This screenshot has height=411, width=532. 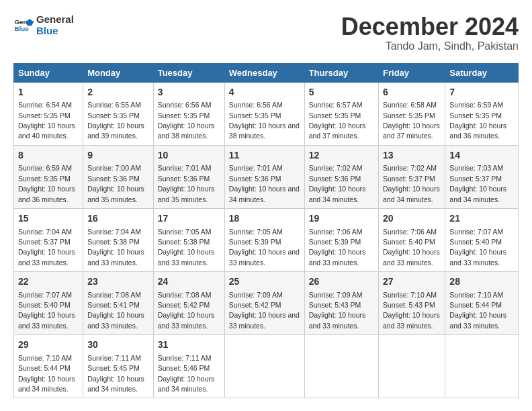 I want to click on sunrise-text: Sunrise: 7:11 AM, so click(x=185, y=358).